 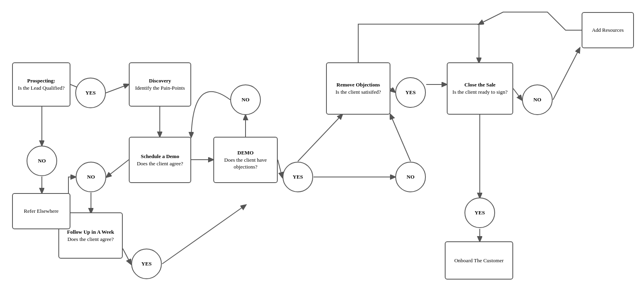 I want to click on node-addresources: Add Resources, so click(x=608, y=30).